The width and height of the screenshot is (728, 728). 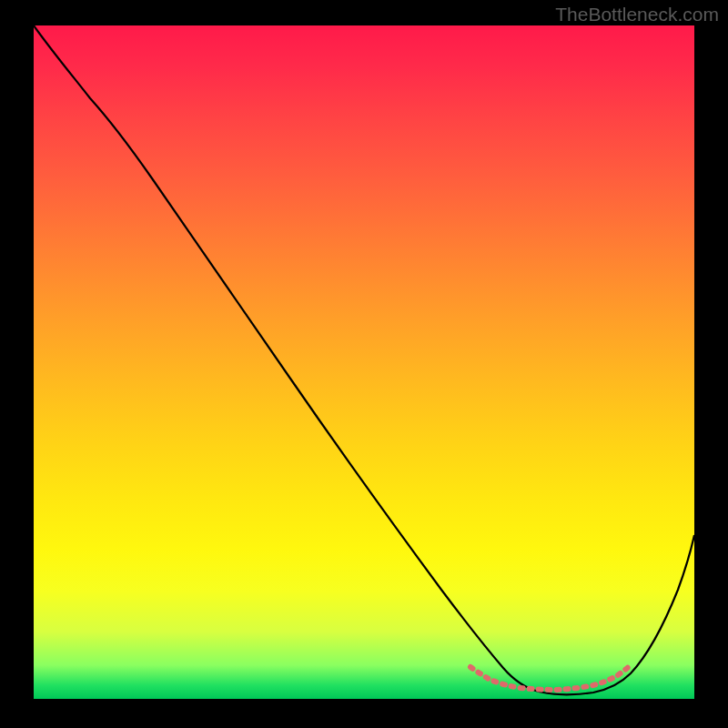 What do you see at coordinates (551, 677) in the screenshot?
I see `optimal-band-path` at bounding box center [551, 677].